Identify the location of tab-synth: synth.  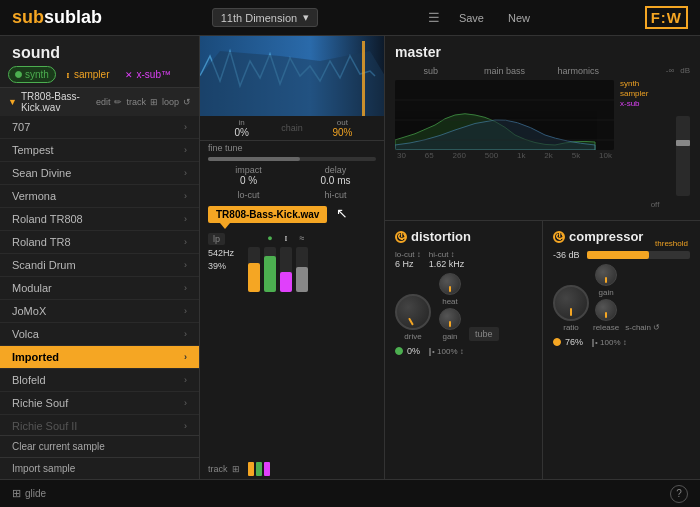
(32, 74).